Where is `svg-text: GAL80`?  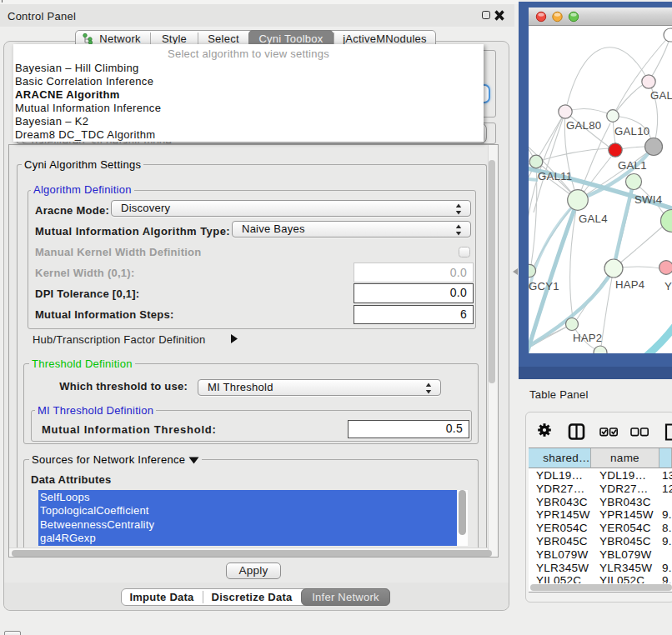
svg-text: GAL80 is located at coordinates (584, 125).